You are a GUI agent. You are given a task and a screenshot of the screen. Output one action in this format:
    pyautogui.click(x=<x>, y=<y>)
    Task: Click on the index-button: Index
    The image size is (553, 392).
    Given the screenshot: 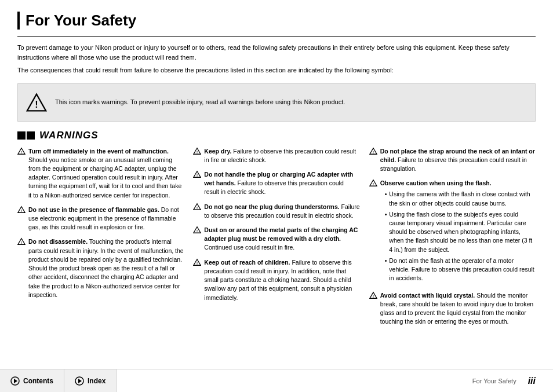 What is the action you would take?
    pyautogui.click(x=90, y=381)
    